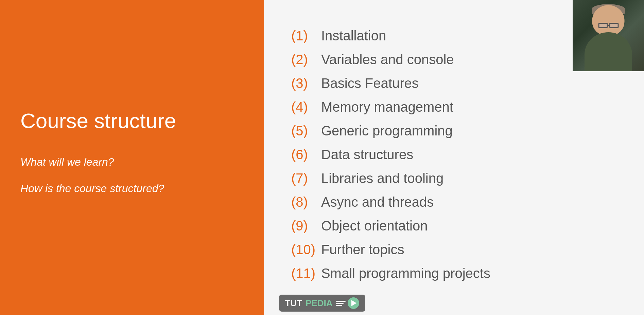  What do you see at coordinates (377, 202) in the screenshot?
I see `item-text: Async and threads` at bounding box center [377, 202].